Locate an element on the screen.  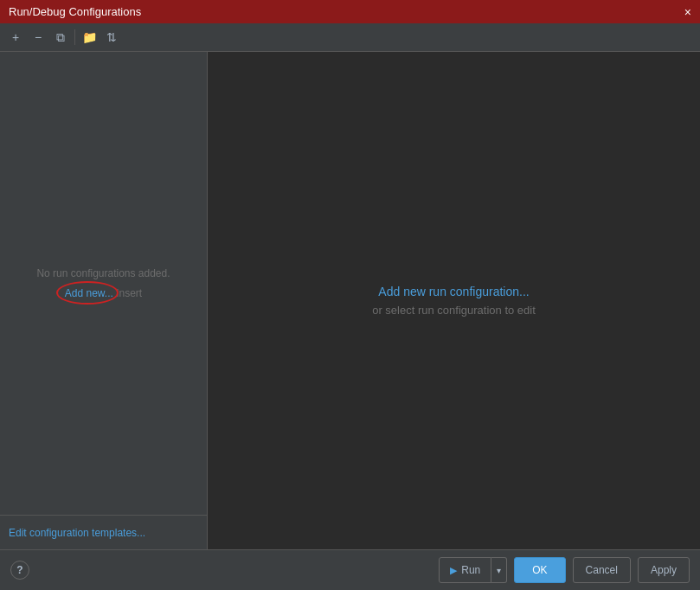
bottom-actions: ▶ Run ▾ OK Cancel Apply is located at coordinates (564, 570).